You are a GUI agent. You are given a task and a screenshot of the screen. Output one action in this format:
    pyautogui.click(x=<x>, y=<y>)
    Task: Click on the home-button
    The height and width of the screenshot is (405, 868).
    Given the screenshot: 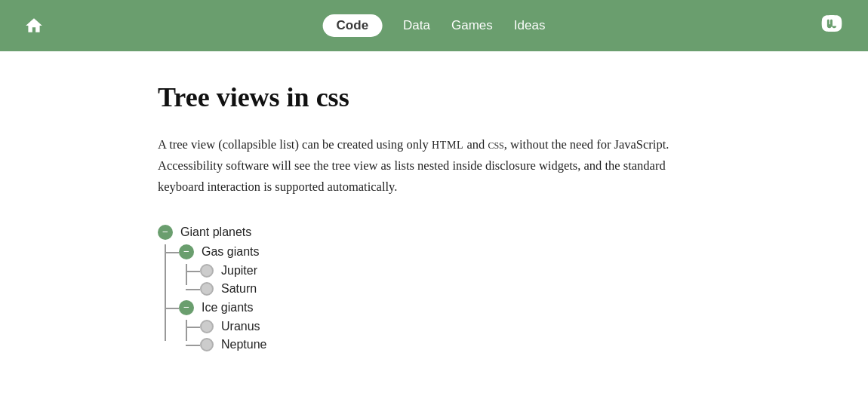 What is the action you would take?
    pyautogui.click(x=34, y=26)
    